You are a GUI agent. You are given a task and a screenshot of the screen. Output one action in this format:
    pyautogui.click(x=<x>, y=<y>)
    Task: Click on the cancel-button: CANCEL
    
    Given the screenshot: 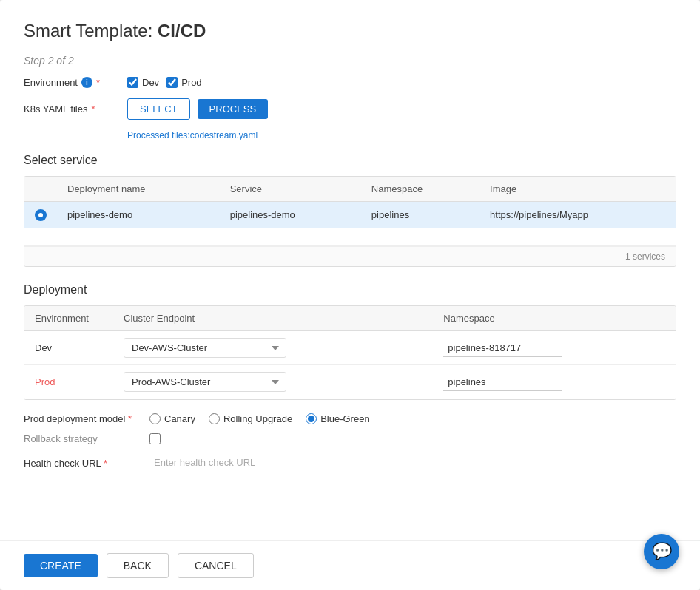 What is the action you would take?
    pyautogui.click(x=216, y=566)
    